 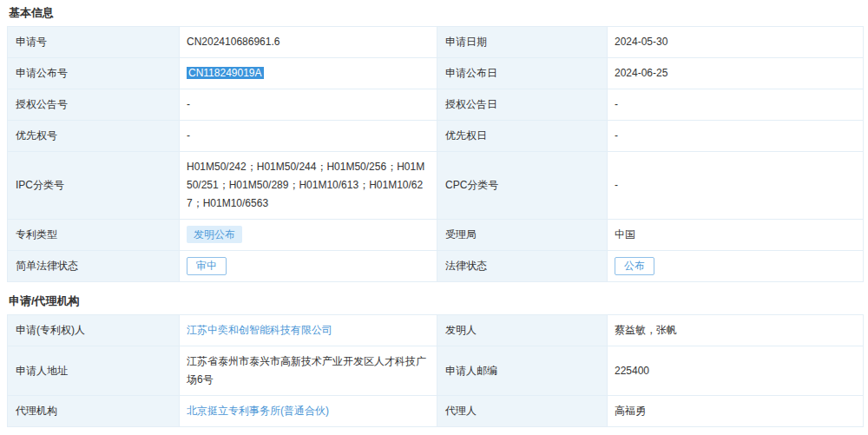 I want to click on label-cpc: CPC分类号, so click(x=523, y=186).